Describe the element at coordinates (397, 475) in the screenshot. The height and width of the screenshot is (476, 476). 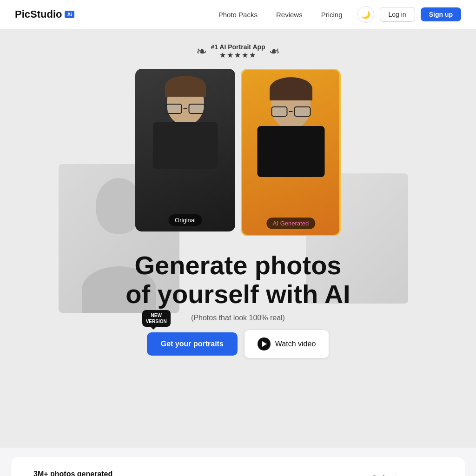
I see `proof-right: Perfect to use on in f` at that location.